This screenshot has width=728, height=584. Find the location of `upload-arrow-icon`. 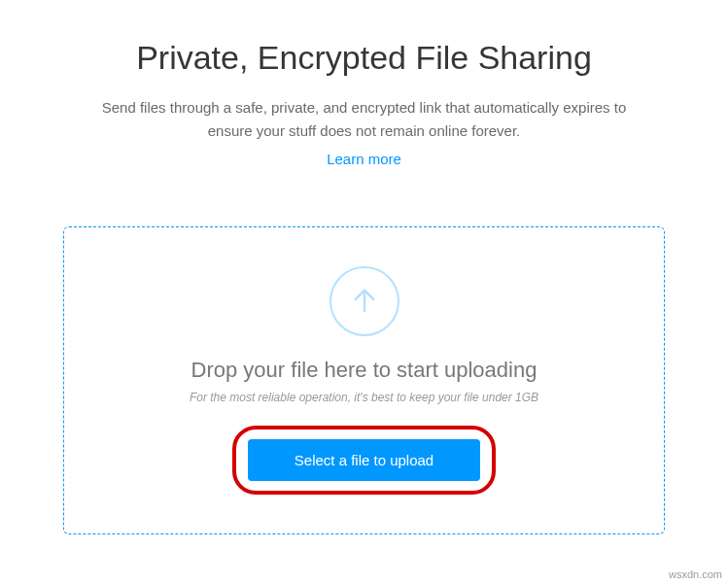

upload-arrow-icon is located at coordinates (364, 301).